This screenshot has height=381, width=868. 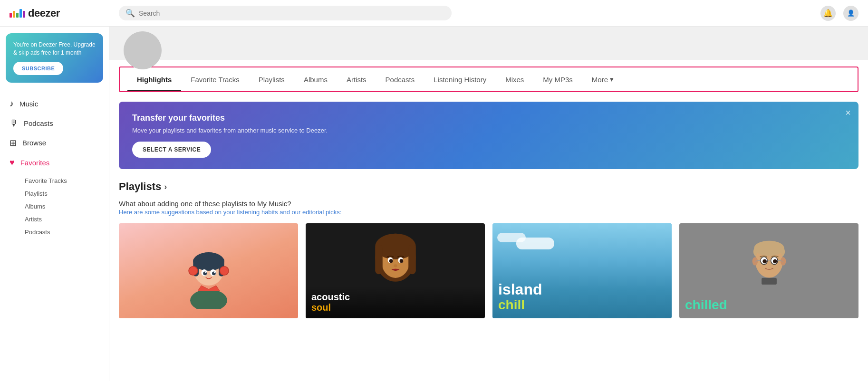 I want to click on sub-nav: Favorite Tracks Playlists Albums Artists…, so click(x=54, y=206).